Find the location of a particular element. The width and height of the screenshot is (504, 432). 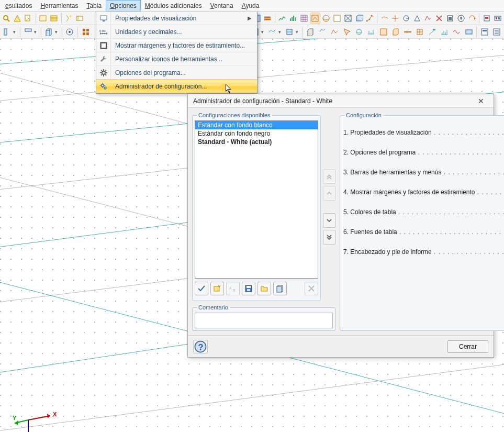

apply-button is located at coordinates (201, 289).